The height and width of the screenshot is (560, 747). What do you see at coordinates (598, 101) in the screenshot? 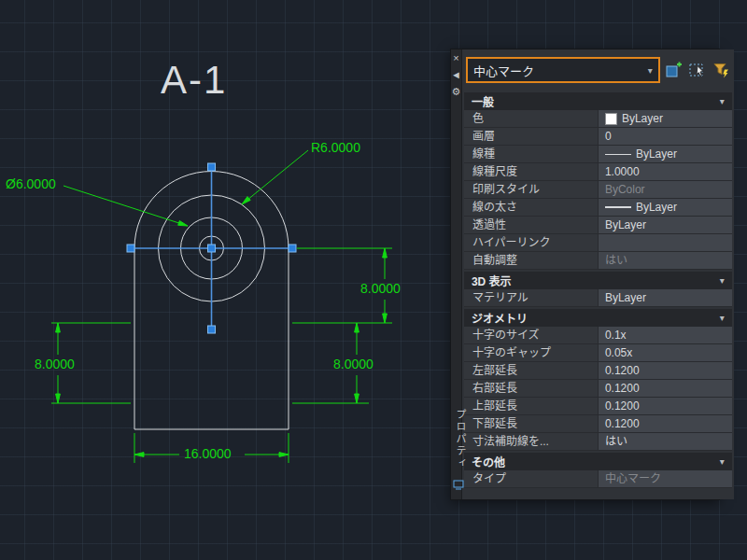
I see `section-header-general: 一般 ▾` at bounding box center [598, 101].